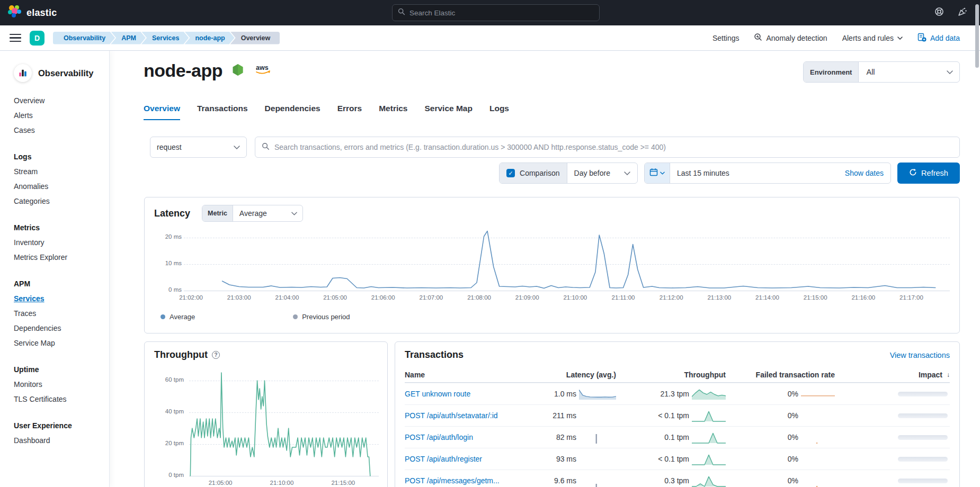 The image size is (980, 487). What do you see at coordinates (963, 13) in the screenshot?
I see `news-icon` at bounding box center [963, 13].